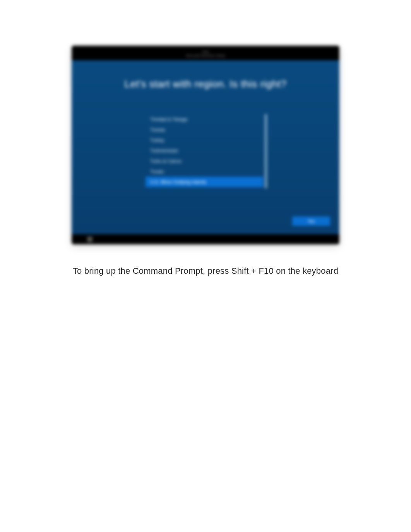 The width and height of the screenshot is (411, 532). Describe the element at coordinates (311, 221) in the screenshot. I see `yes-button: Yes` at that location.